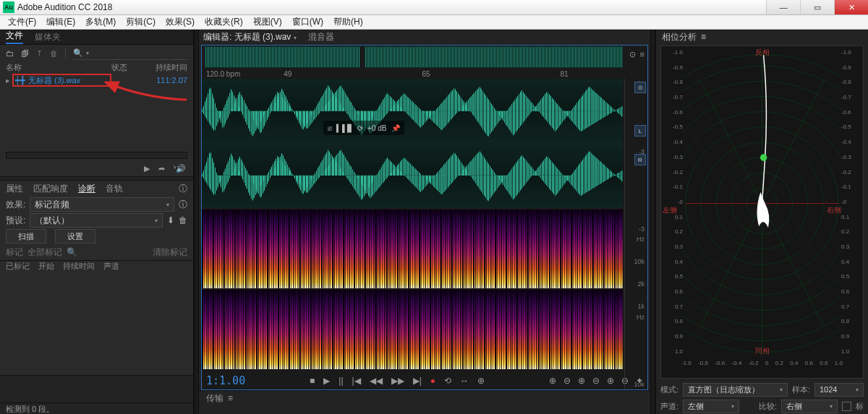  What do you see at coordinates (640, 160) in the screenshot?
I see `right-channel-button: R` at bounding box center [640, 160].